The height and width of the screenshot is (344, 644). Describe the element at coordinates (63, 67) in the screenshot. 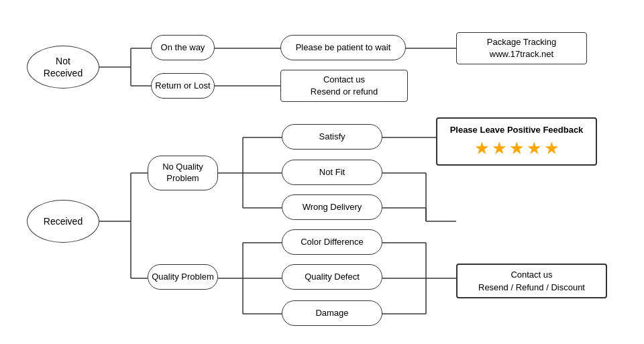

I see `not-received-label: Not Received` at that location.